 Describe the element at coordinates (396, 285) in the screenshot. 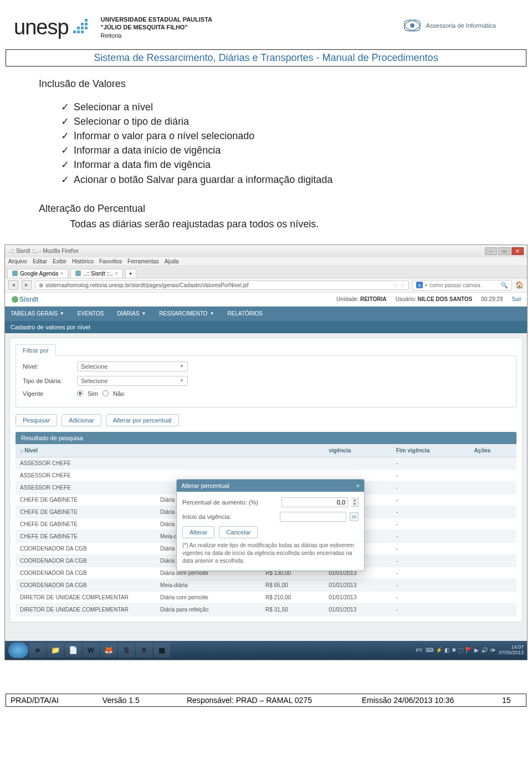

I see `bookmark-star-icon: ☆` at that location.